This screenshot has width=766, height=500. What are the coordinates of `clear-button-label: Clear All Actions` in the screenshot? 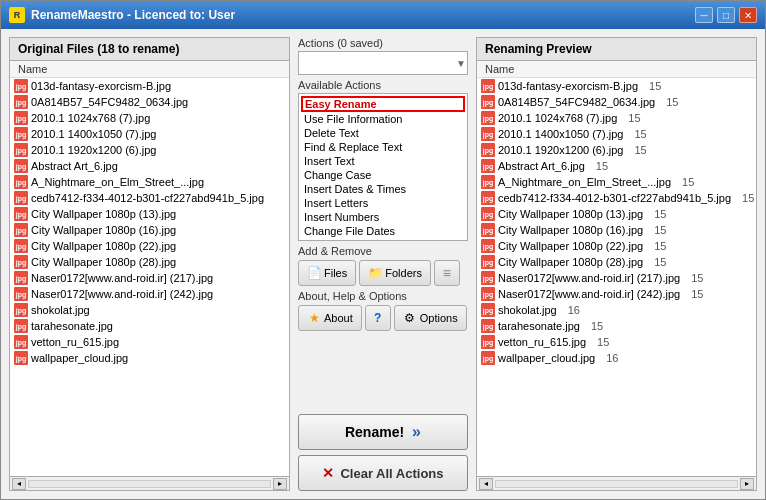 It's located at (392, 474).